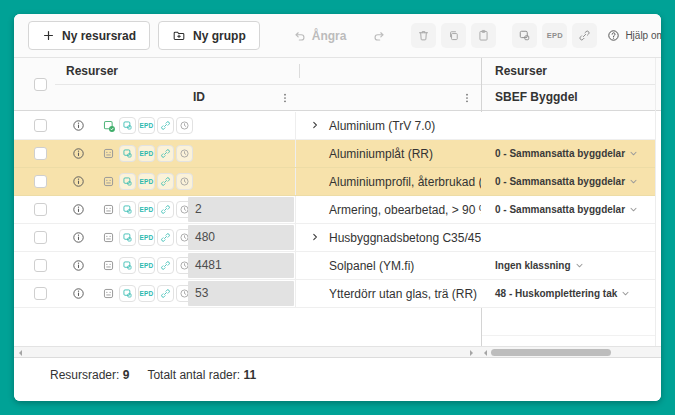 This screenshot has height=415, width=675. Describe the element at coordinates (424, 36) in the screenshot. I see `delete-button` at that location.